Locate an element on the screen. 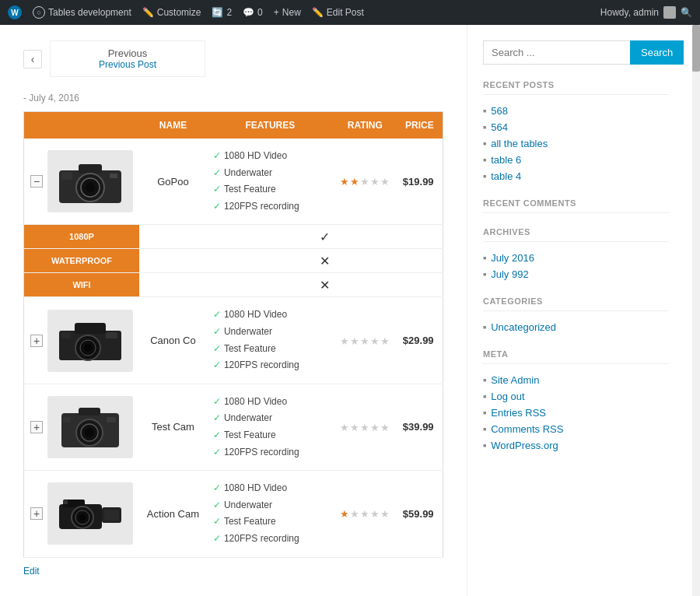  previous-label: Previous is located at coordinates (128, 53).